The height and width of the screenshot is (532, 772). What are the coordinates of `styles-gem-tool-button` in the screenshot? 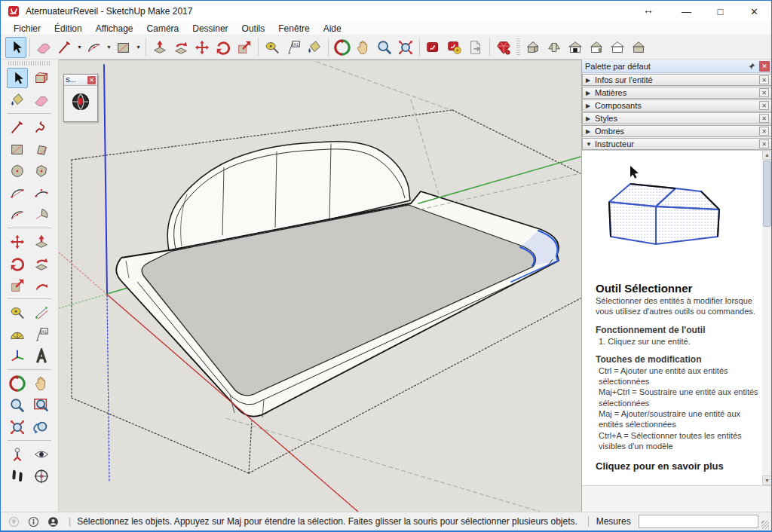 It's located at (504, 47).